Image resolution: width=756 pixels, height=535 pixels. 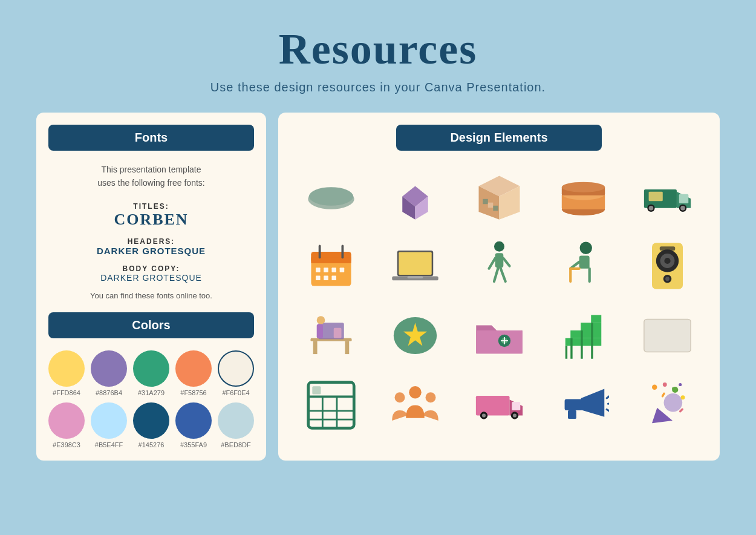 I want to click on color-swatch-item: #8876B4, so click(x=109, y=373).